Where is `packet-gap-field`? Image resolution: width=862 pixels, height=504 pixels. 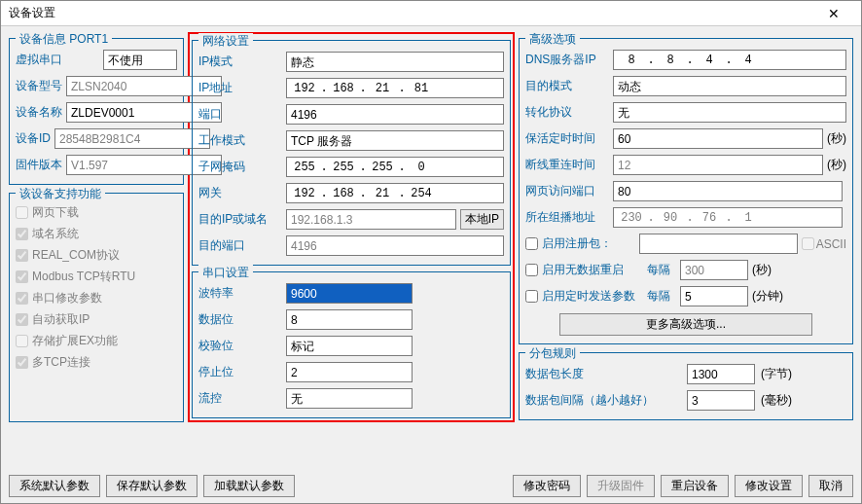 packet-gap-field is located at coordinates (721, 401).